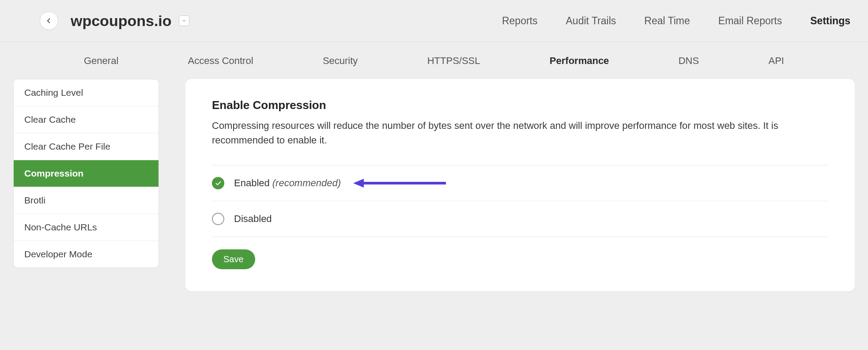  Describe the element at coordinates (750, 21) in the screenshot. I see `nav-item-email-reports: Email Reports` at that location.